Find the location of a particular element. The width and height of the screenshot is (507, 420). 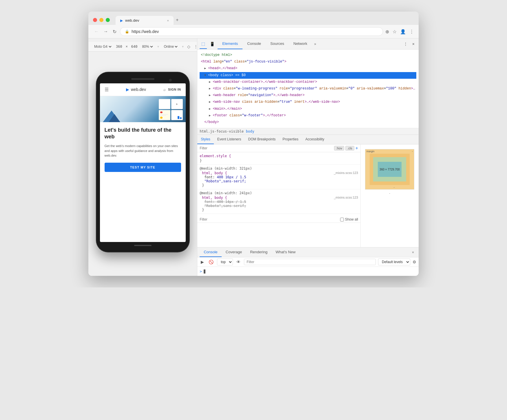

devtools-menu-button: ⋮ is located at coordinates (406, 44).